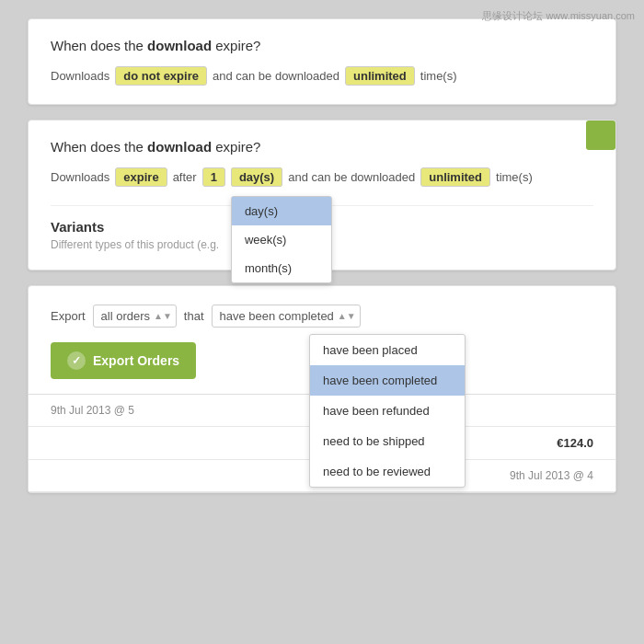 This screenshot has width=644, height=644. What do you see at coordinates (380, 75) in the screenshot?
I see `card1-badge-unlimited: unlimited` at bounding box center [380, 75].